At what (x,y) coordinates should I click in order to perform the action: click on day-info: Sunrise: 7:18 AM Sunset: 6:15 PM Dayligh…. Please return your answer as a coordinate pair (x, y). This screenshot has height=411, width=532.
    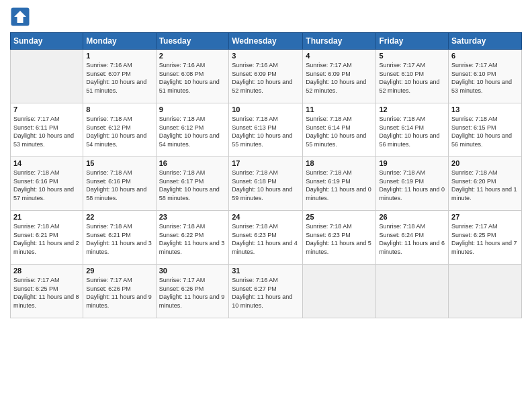
    Looking at the image, I should click on (485, 132).